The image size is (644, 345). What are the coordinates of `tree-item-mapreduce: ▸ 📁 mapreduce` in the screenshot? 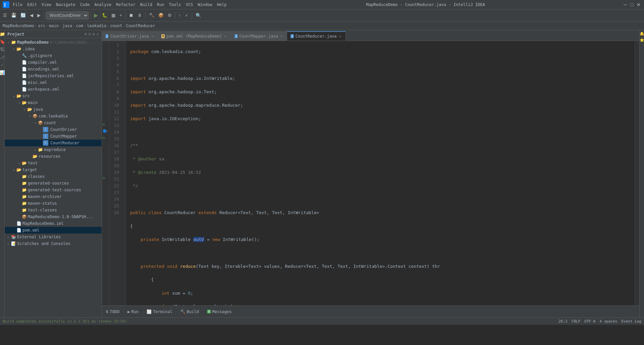 It's located at (53, 150).